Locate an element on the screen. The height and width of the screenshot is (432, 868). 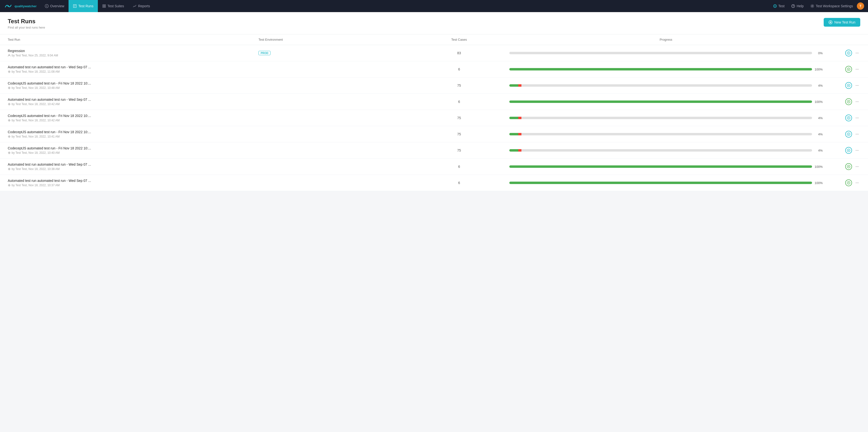
test-cases-count: 75 is located at coordinates (459, 134).